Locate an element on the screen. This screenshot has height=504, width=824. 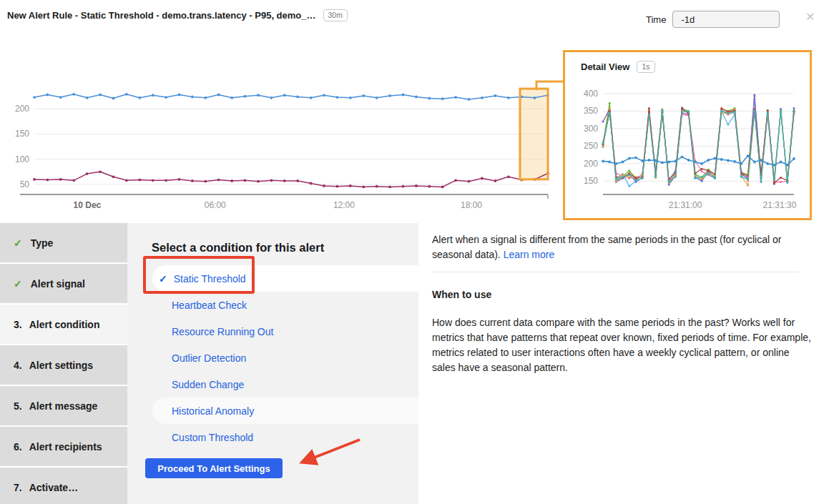
resolution-badge: 30m is located at coordinates (335, 16).